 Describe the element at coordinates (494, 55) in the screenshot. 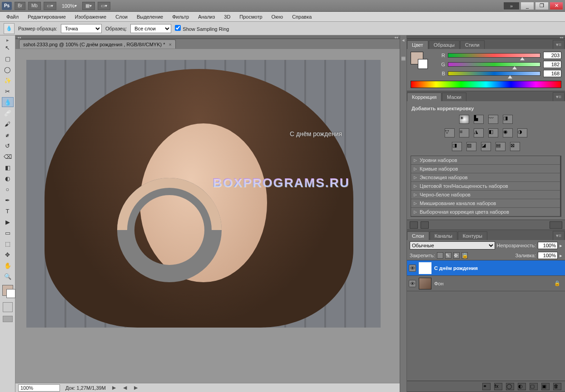

I see `r-slider` at that location.